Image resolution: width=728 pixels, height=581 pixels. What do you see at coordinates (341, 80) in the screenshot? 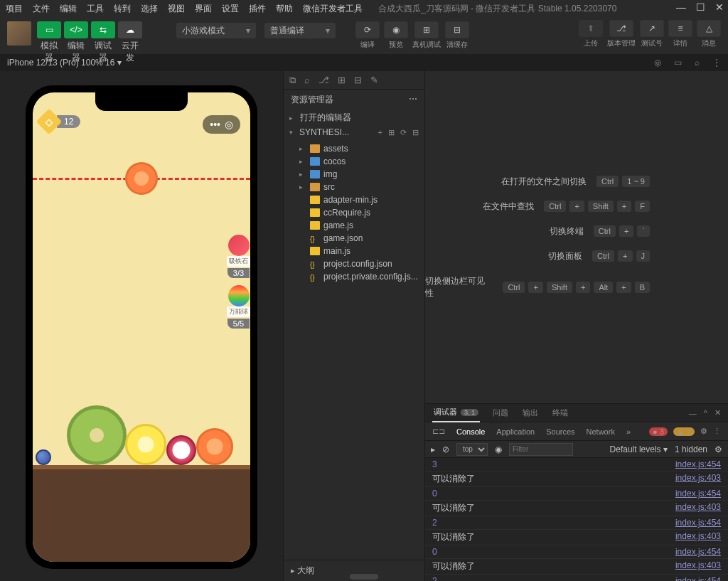
I see `extensions-tab-icon: ⊞` at bounding box center [341, 80].